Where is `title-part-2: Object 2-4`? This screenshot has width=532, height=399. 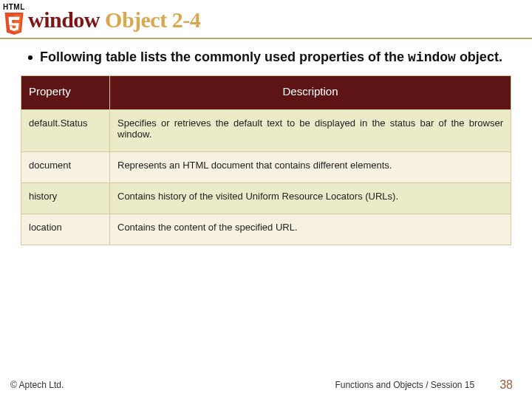 title-part-2: Object 2-4 is located at coordinates (152, 19).